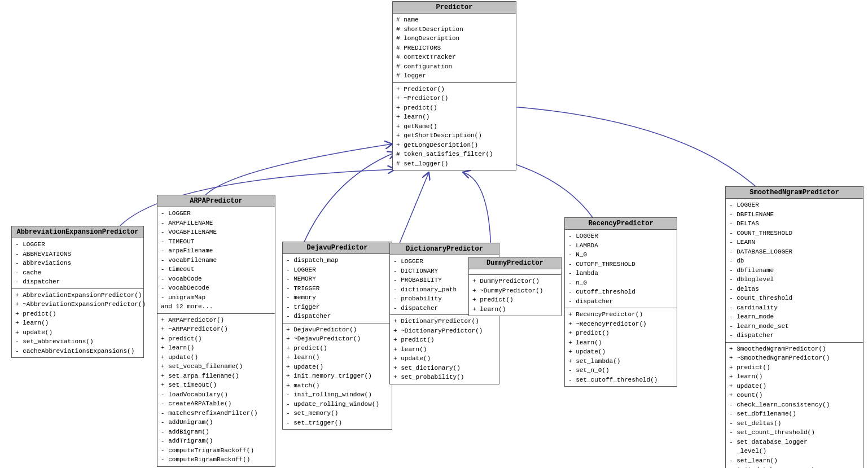 Image resolution: width=868 pixels, height=468 pixels. Describe the element at coordinates (337, 248) in the screenshot. I see `dejavu-title: DejavuPredictor` at that location.